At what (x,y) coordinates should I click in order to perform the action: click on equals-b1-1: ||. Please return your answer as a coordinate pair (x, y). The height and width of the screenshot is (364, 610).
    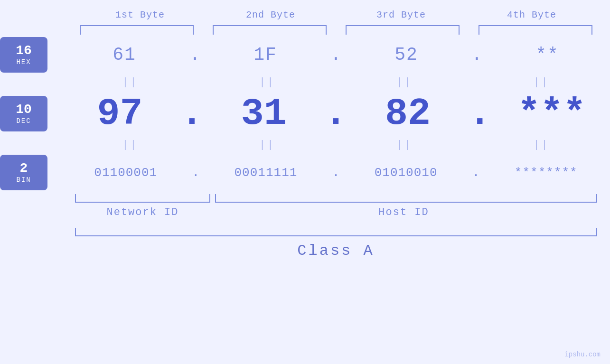
    Looking at the image, I should click on (130, 83).